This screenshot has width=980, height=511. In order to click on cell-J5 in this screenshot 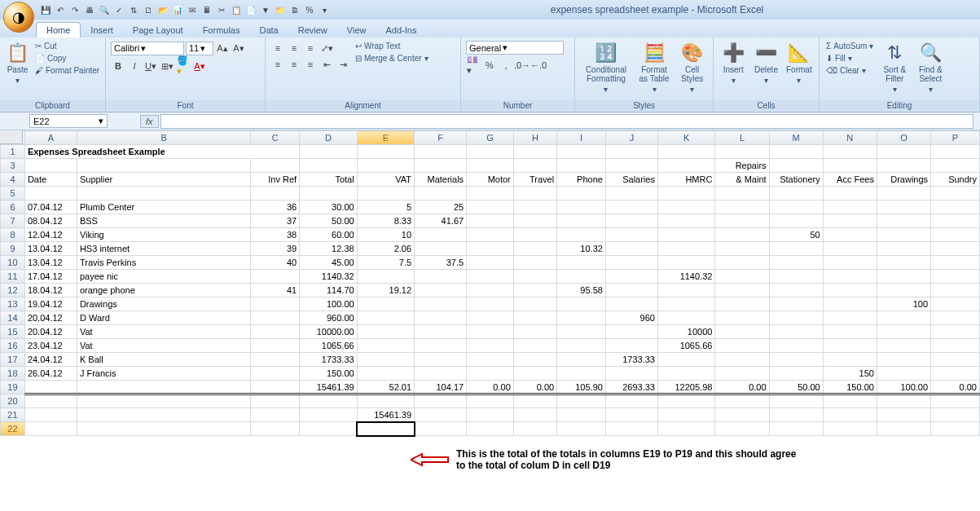, I will do `click(631, 194)`.